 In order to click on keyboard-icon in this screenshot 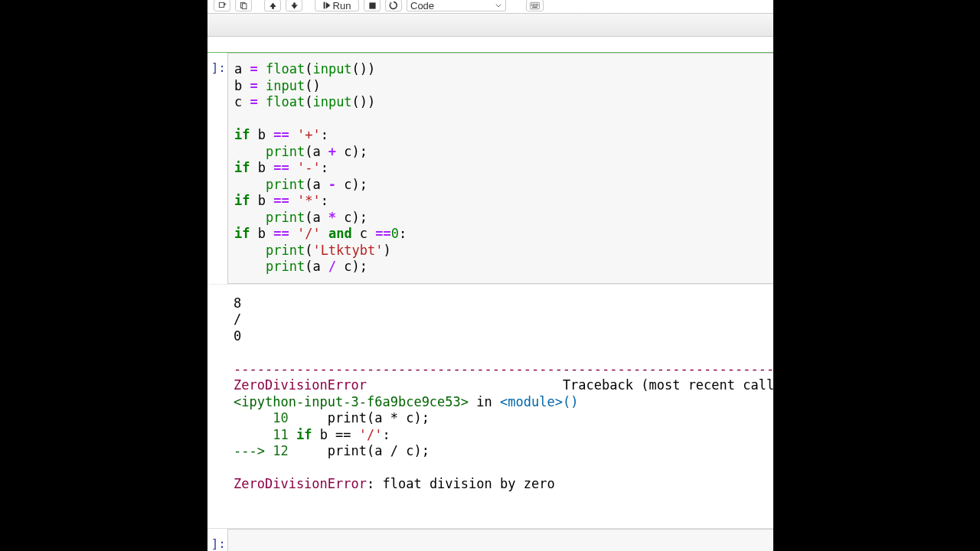, I will do `click(534, 6)`.